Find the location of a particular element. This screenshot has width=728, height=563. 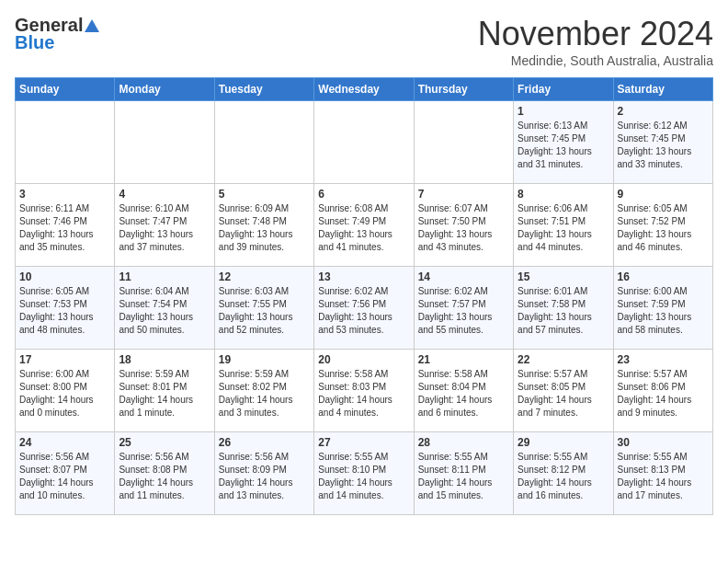

day-info: Sunrise: 5:55 AMSunset: 8:13 PMDaylight:… is located at coordinates (664, 477).